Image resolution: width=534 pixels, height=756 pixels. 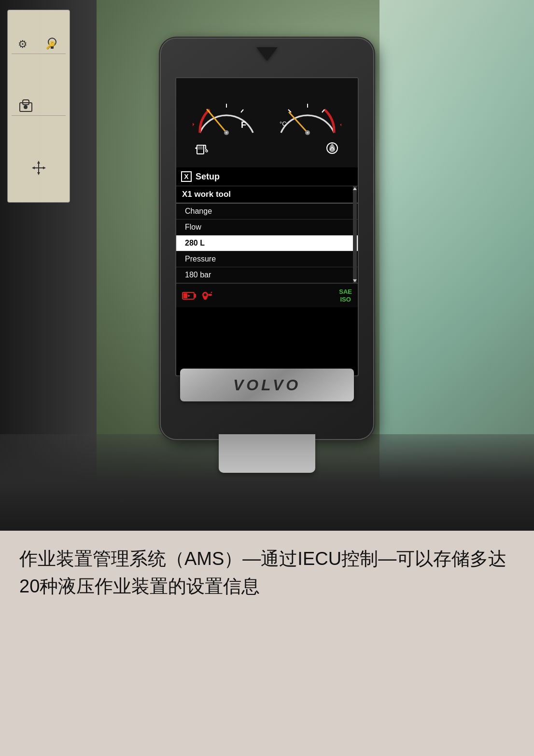 I want to click on battery-icon, so click(x=189, y=296).